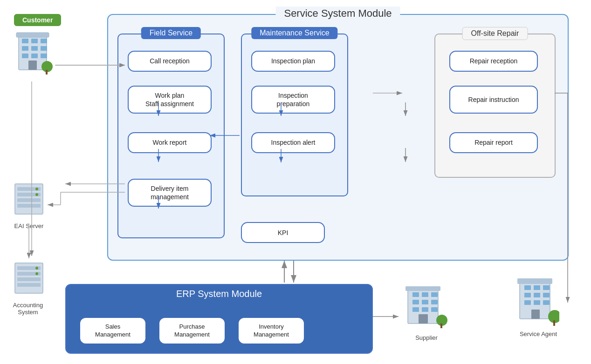 This screenshot has height=364, width=591. What do you see at coordinates (536, 299) in the screenshot?
I see `service-agent-building` at bounding box center [536, 299].